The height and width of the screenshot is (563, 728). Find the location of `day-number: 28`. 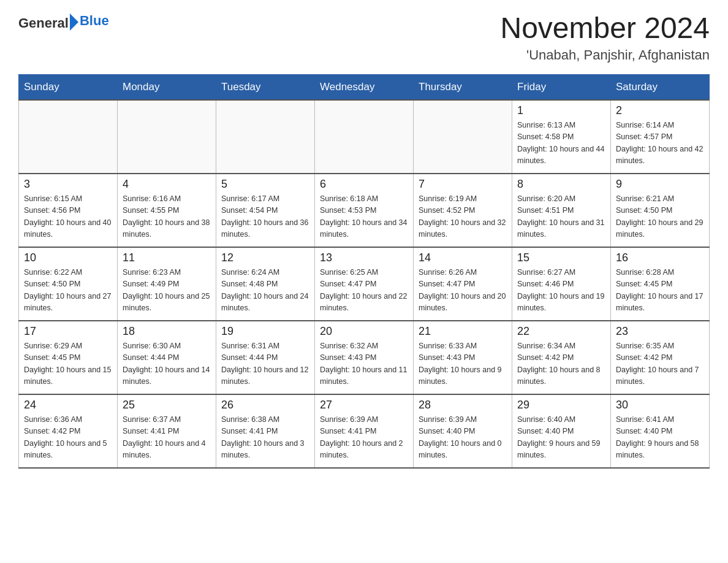

day-number: 28 is located at coordinates (463, 405).